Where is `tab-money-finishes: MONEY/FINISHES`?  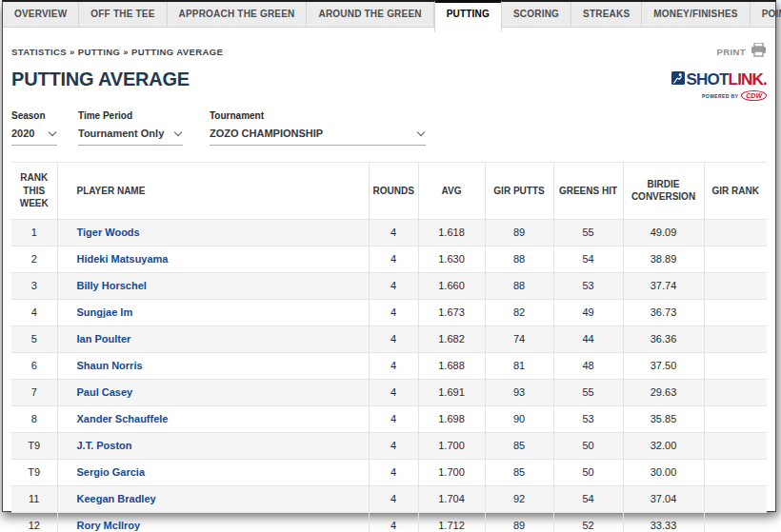
tab-money-finishes: MONEY/FINISHES is located at coordinates (695, 14).